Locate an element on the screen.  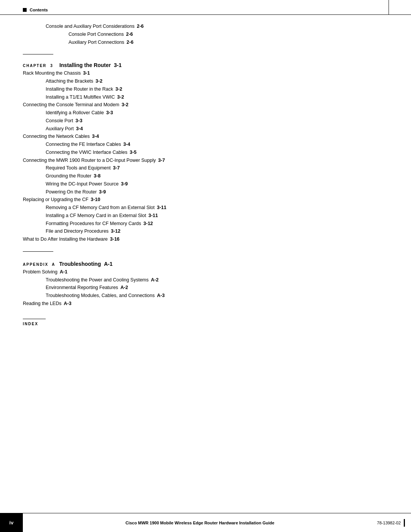
toc-title: Installing the Router in the Rack is located at coordinates (79, 89).